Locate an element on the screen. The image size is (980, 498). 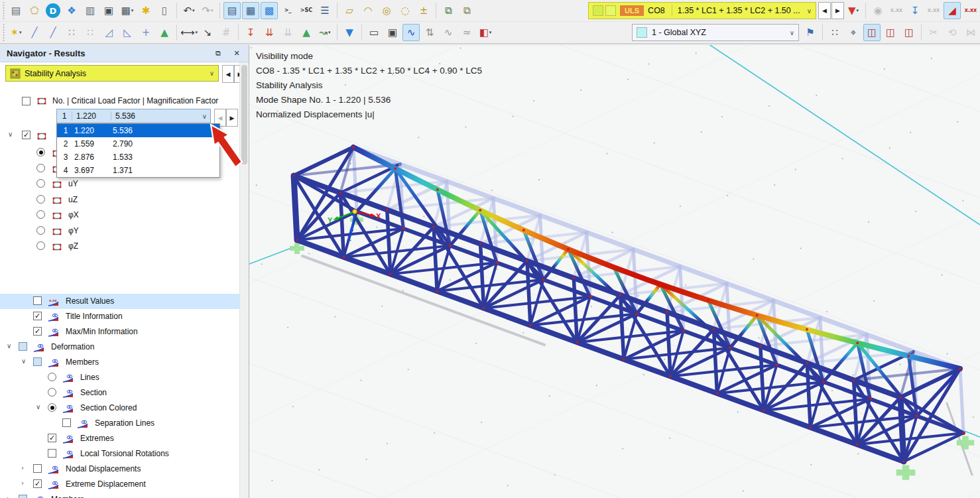
color-palette-button: ◧▾ is located at coordinates (485, 32).